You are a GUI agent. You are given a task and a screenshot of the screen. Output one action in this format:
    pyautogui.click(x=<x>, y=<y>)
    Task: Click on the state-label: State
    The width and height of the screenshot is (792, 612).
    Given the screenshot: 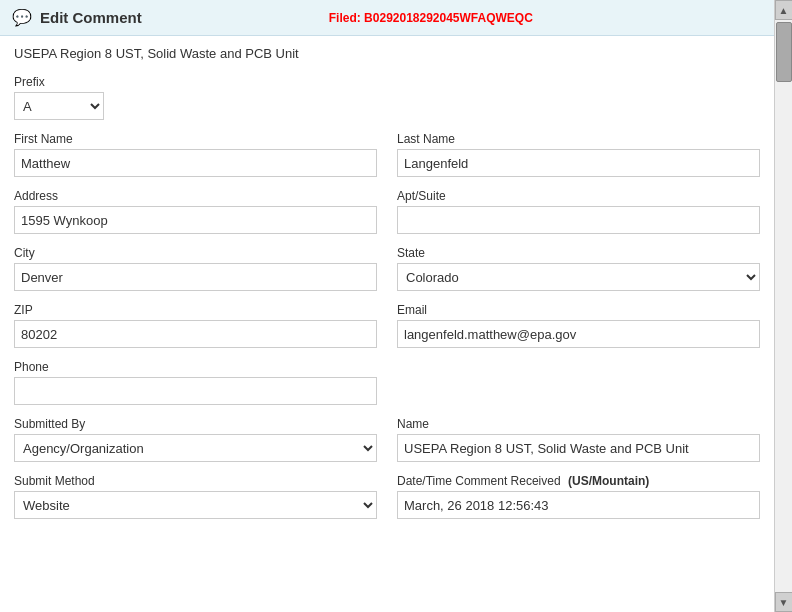 What is the action you would take?
    pyautogui.click(x=578, y=253)
    